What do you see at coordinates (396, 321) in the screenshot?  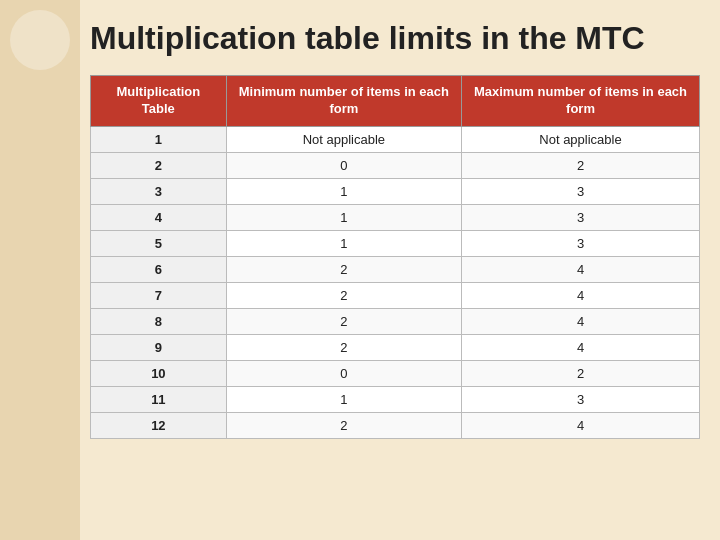 I see `table-row: 824` at bounding box center [396, 321].